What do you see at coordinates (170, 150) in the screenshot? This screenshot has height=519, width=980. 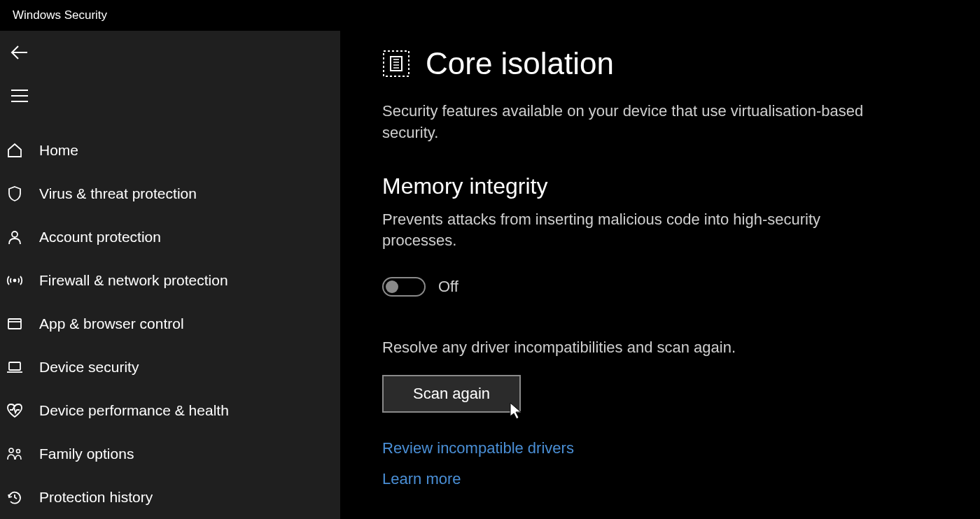 I see `sidebar-item-home: Home` at bounding box center [170, 150].